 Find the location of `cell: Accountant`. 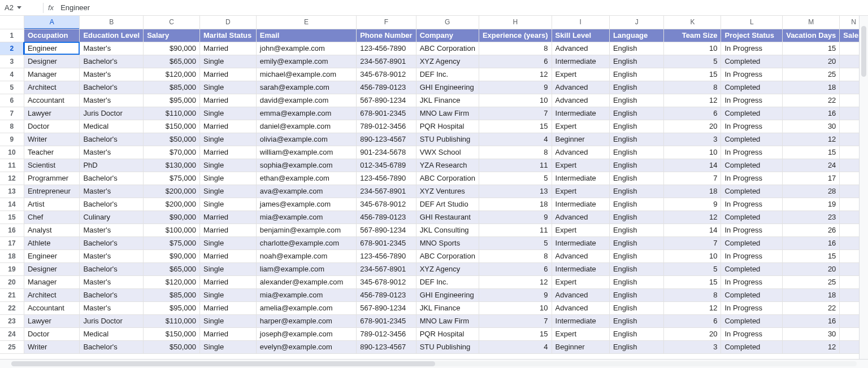

cell: Accountant is located at coordinates (52, 308).